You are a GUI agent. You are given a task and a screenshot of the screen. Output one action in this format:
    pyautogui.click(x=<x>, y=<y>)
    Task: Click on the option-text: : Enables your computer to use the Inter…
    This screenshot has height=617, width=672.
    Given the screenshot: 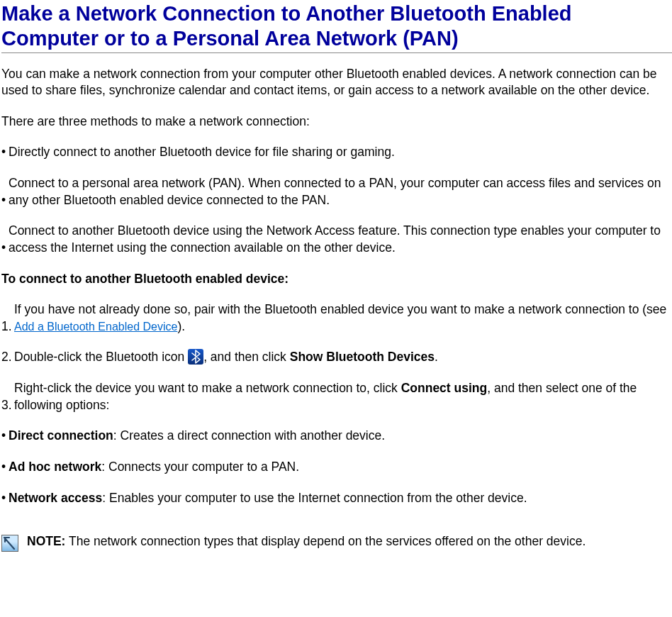 What is the action you would take?
    pyautogui.click(x=315, y=498)
    